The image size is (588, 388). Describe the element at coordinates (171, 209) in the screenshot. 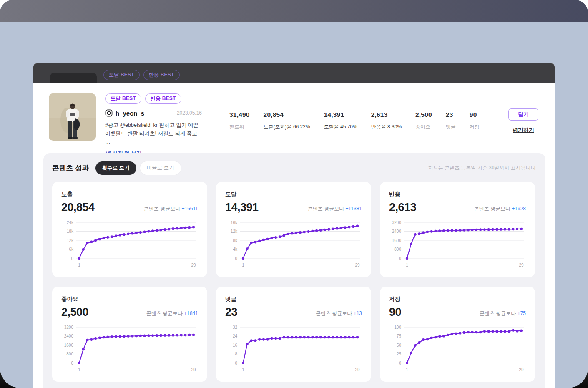

I see `chart-average-delta: 콘텐츠 평균보다 +16611` at that location.